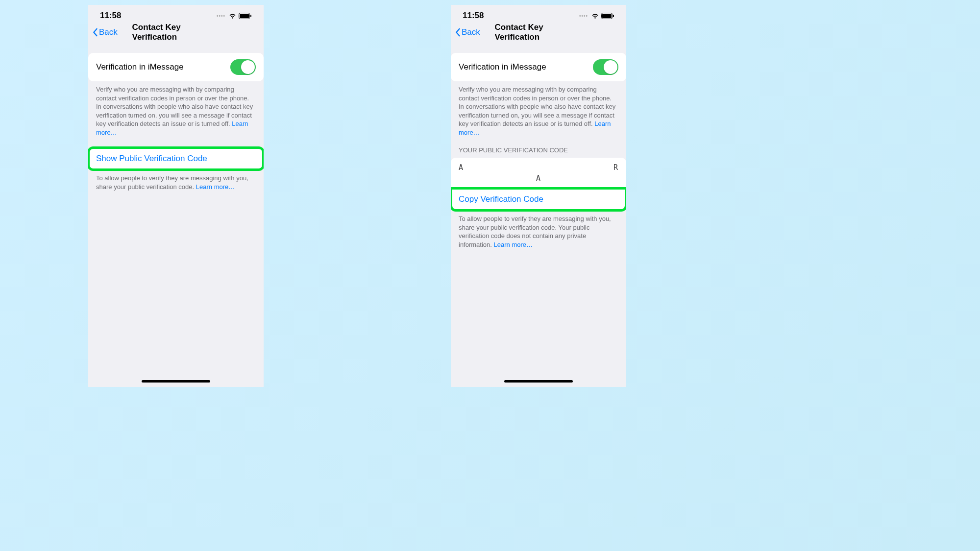  I want to click on verification-code-row-1: A R, so click(539, 166).